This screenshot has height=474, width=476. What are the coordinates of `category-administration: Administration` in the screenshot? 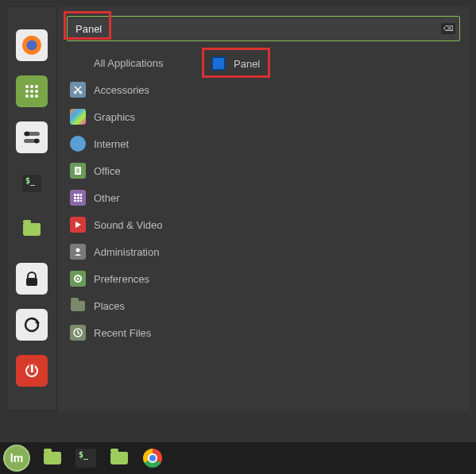 It's located at (130, 252).